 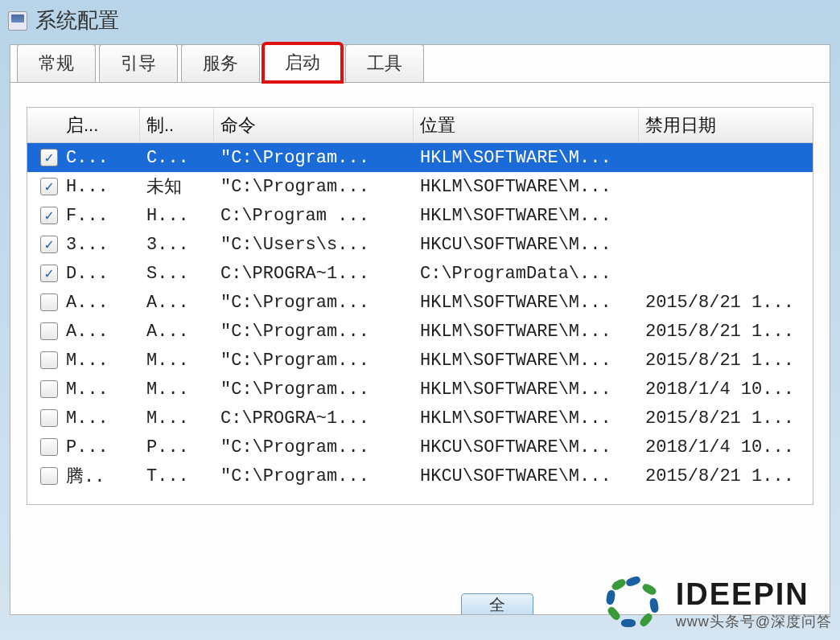 What do you see at coordinates (77, 21) in the screenshot?
I see `window-title: 系统配置` at bounding box center [77, 21].